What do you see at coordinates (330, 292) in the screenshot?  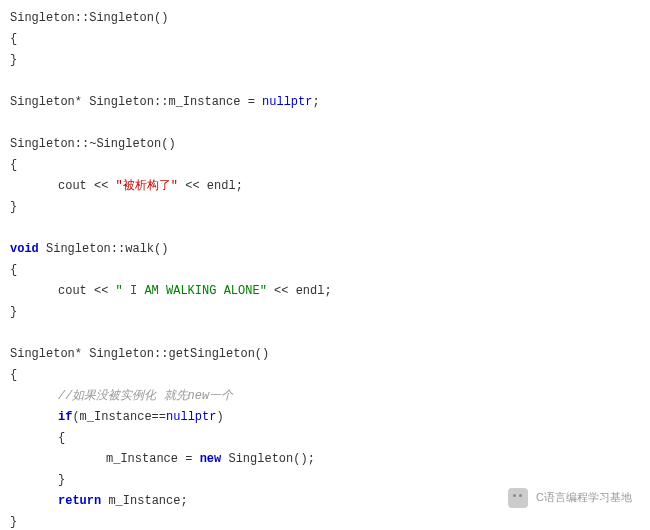 I see `code-line: cout << " I AM WALKING ALONE" << endl;` at bounding box center [330, 292].